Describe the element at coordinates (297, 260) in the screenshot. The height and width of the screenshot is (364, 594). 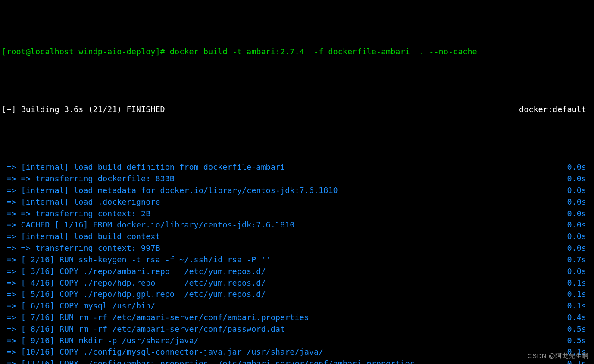
I see `build-step-row: => [ 2/16] RUN ssh-keygen -t rsa -f ~/.s…` at that location.